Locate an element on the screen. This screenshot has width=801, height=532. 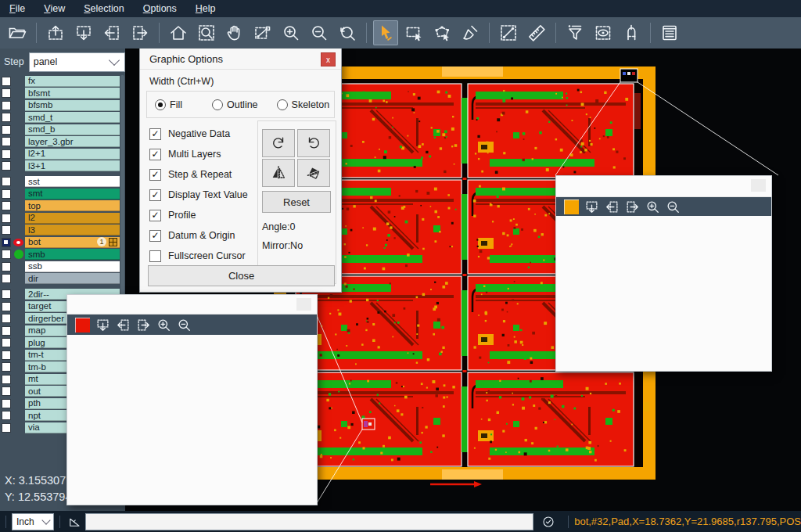
checkbox-display-text-value: ✓Display Text Value is located at coordinates (199, 195).